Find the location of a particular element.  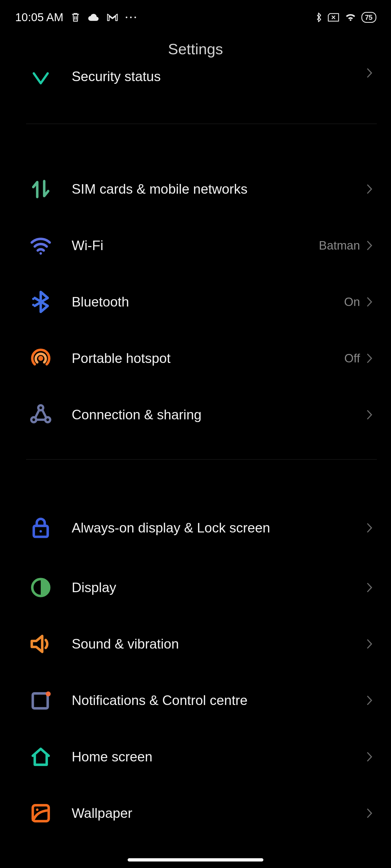

row-notifications: Notifications & Control centre is located at coordinates (210, 700).